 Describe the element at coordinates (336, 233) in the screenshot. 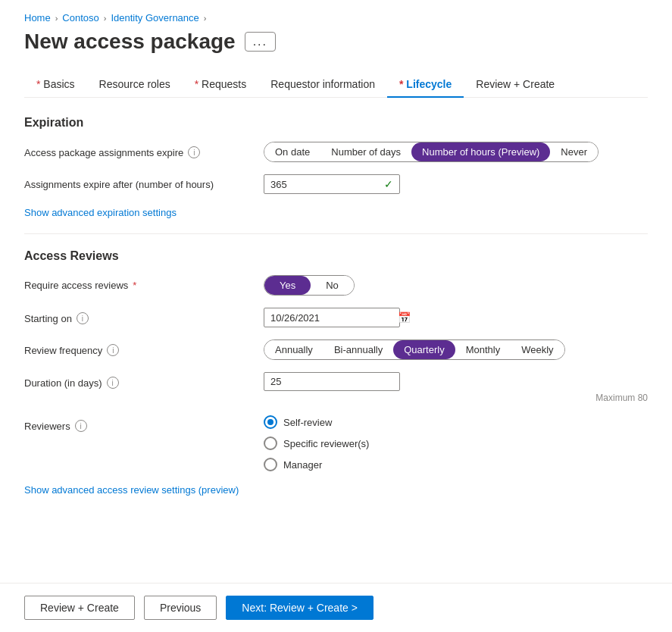

I see `section-divider` at that location.